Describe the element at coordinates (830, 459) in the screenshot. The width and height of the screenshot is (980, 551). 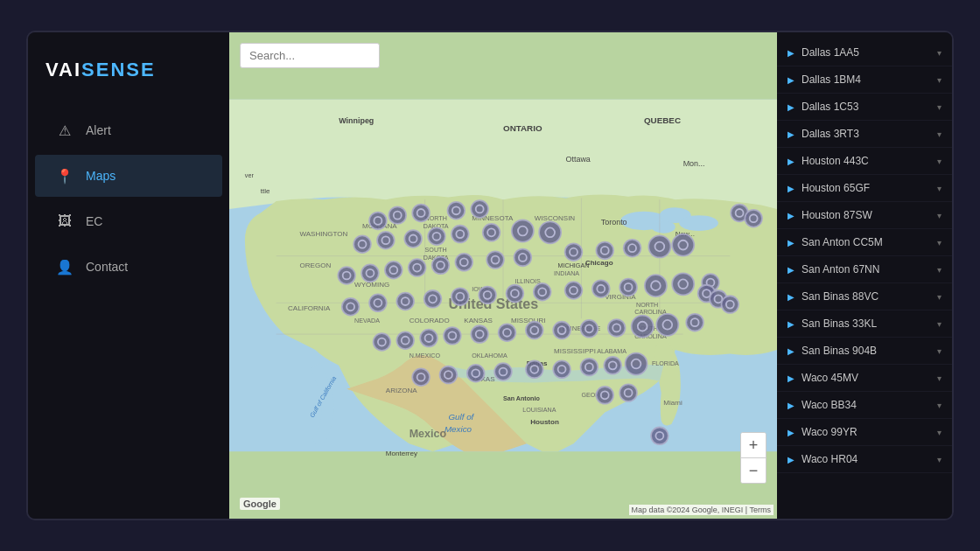
I see `location-name: Waco HR04` at that location.